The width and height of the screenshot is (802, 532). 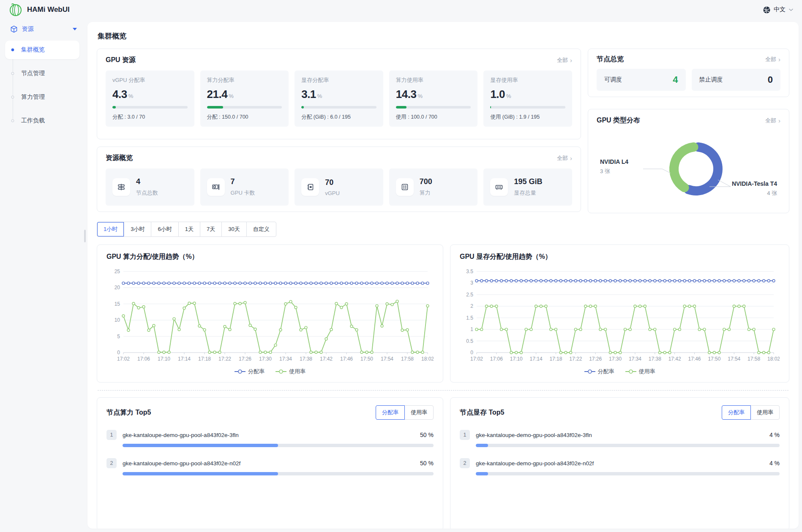 I want to click on chart-title: GPU 显存分配/使用趋势（%）, so click(x=619, y=257).